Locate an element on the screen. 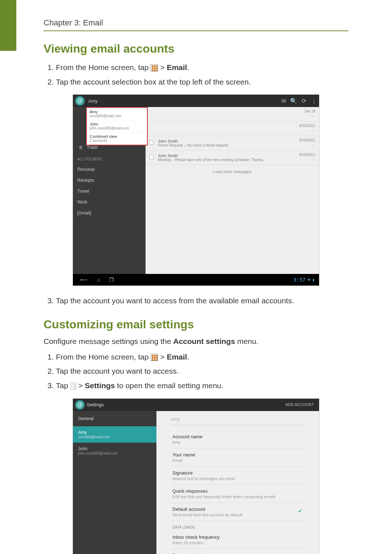 The width and height of the screenshot is (392, 554). message-row: John Smith Meeting – Please take note of… is located at coordinates (232, 158).